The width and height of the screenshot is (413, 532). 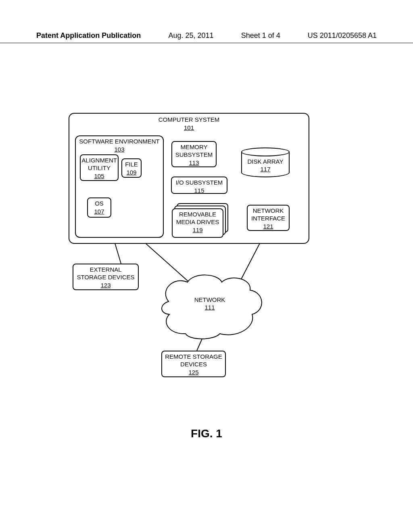 What do you see at coordinates (106, 285) in the screenshot?
I see `block-ref: 123` at bounding box center [106, 285].